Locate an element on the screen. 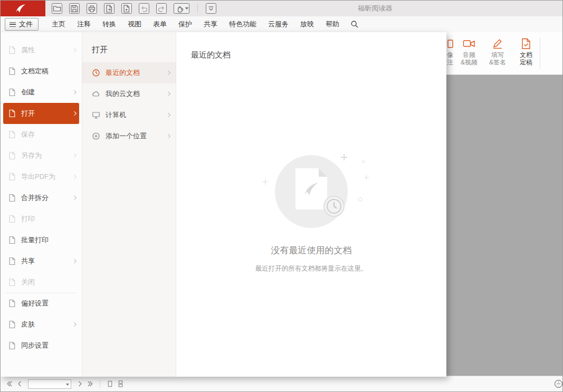 This screenshot has height=392, width=563. ribbon-tabs: 主页注释转换视图表单保护共享特色功能云服务放映帮助 is located at coordinates (195, 24).